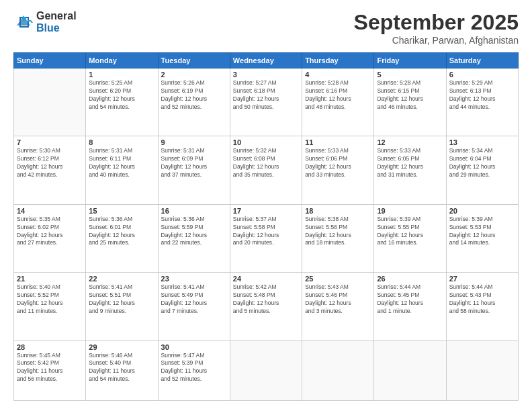 The width and height of the screenshot is (532, 411). I want to click on table-row: 6Sunrise: 5:29 AMSunset: 6:13 PMDaylight…, so click(482, 102).